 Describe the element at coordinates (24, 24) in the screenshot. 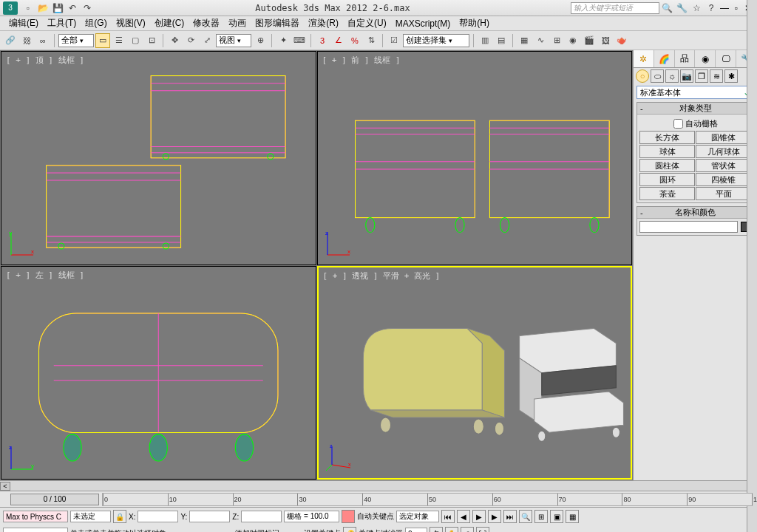

I see `menu-edit: 编辑(E)` at that location.